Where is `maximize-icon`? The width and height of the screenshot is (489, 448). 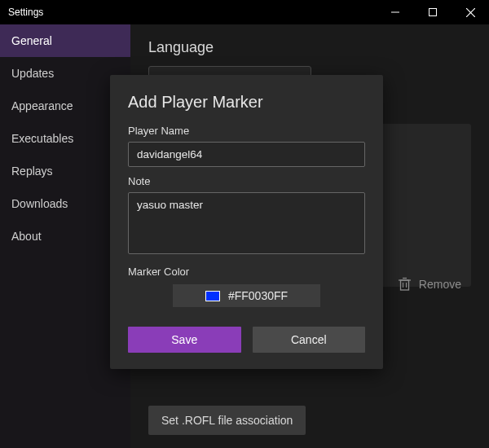
maximize-icon is located at coordinates (433, 12).